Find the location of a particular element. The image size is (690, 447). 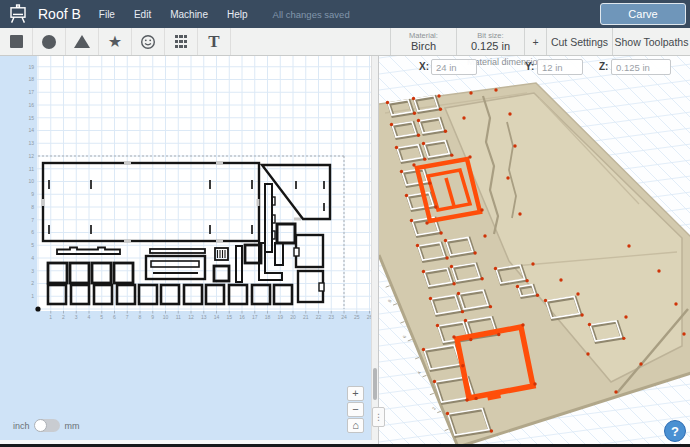

svg-text: 23 is located at coordinates (331, 317).